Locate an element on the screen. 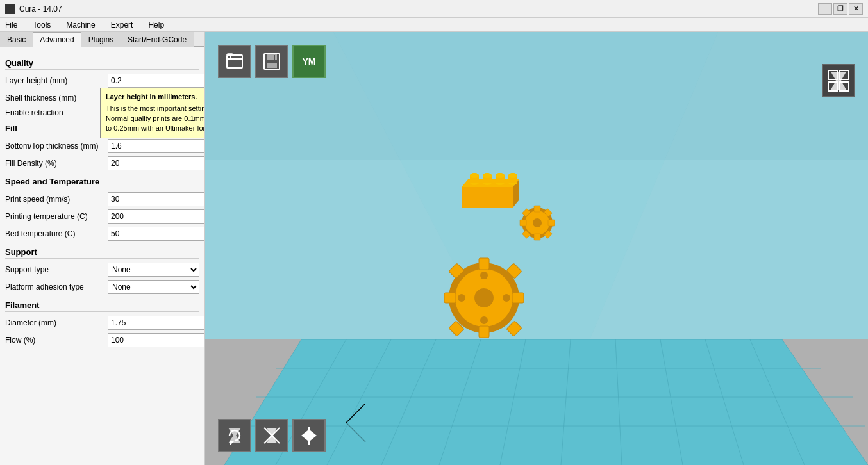 The width and height of the screenshot is (868, 465). row-layer-height: Layer height (mm) Layer height in millim… is located at coordinates (103, 81).